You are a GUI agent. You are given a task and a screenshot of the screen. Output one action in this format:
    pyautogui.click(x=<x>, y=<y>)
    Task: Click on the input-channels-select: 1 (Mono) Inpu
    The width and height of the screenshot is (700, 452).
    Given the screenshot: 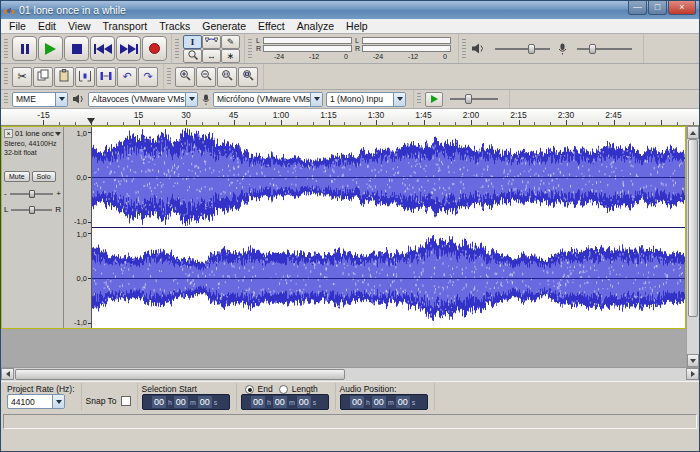 What is the action you would take?
    pyautogui.click(x=366, y=100)
    